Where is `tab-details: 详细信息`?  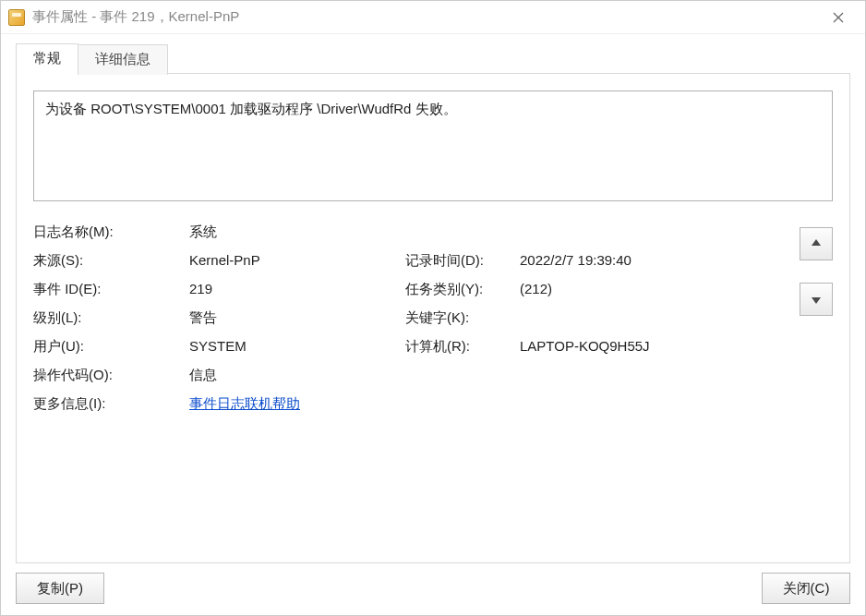
tab-details: 详细信息 is located at coordinates (123, 59).